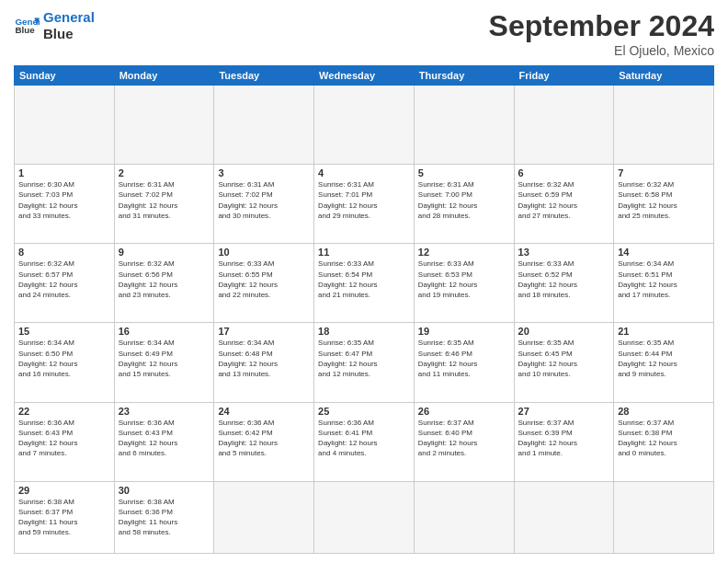 Image resolution: width=728 pixels, height=563 pixels. What do you see at coordinates (69, 17) in the screenshot?
I see `logo-general: General` at bounding box center [69, 17].